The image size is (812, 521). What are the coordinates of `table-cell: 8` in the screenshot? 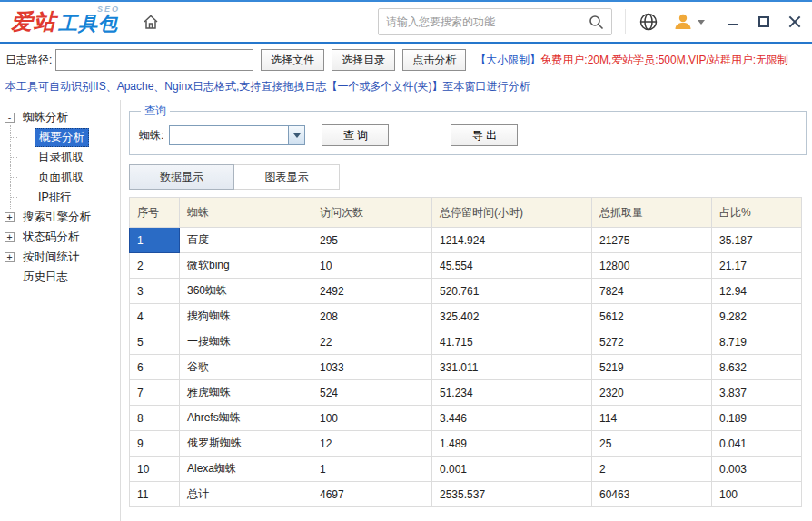 It's located at (154, 418).